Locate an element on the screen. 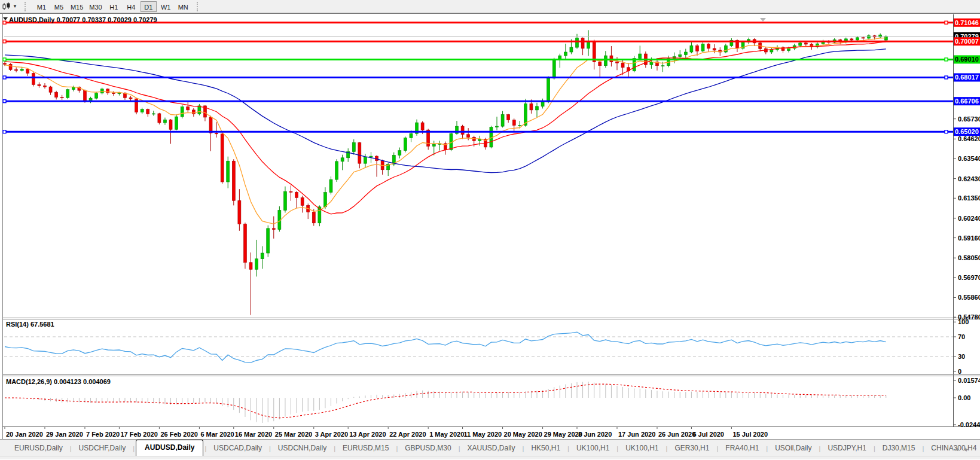  symbol-tab-gbpusd-m30: GBPUSD,M30 is located at coordinates (428, 449).